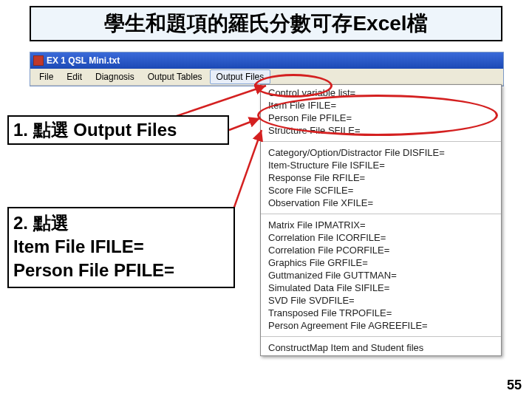 This screenshot has height=399, width=532. What do you see at coordinates (121, 223) in the screenshot?
I see `callout-step-2-line1: 2. 點選` at bounding box center [121, 223].